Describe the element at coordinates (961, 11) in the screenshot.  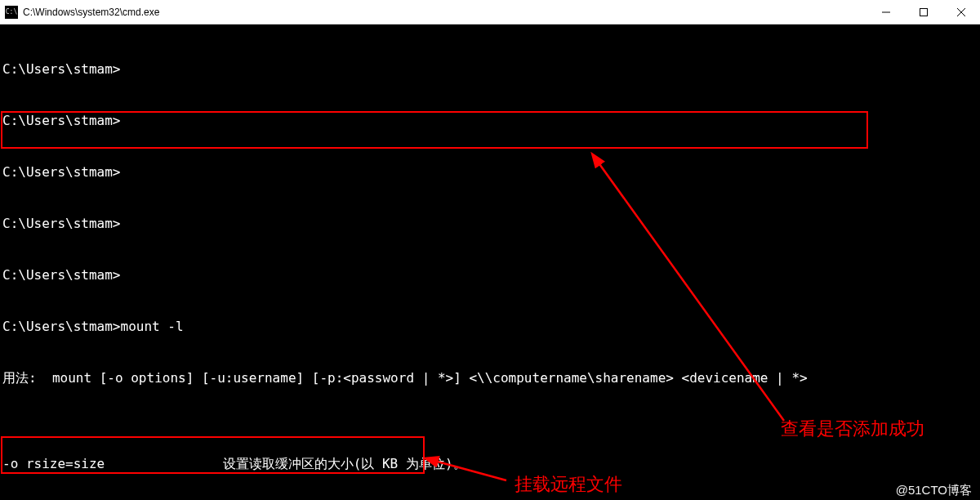
I see `close-button` at that location.